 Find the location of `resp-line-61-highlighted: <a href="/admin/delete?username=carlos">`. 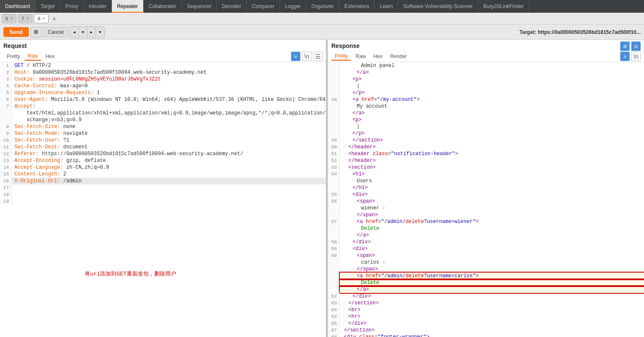

resp-line-61-highlighted: <a href="/admin/delete?username=carlos"> is located at coordinates (486, 276).